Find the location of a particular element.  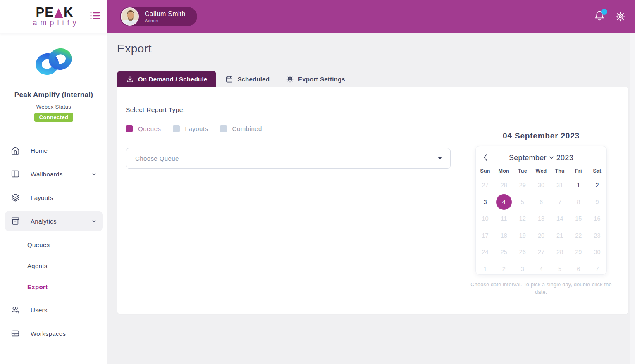

tab-label: Export Settings is located at coordinates (322, 79).